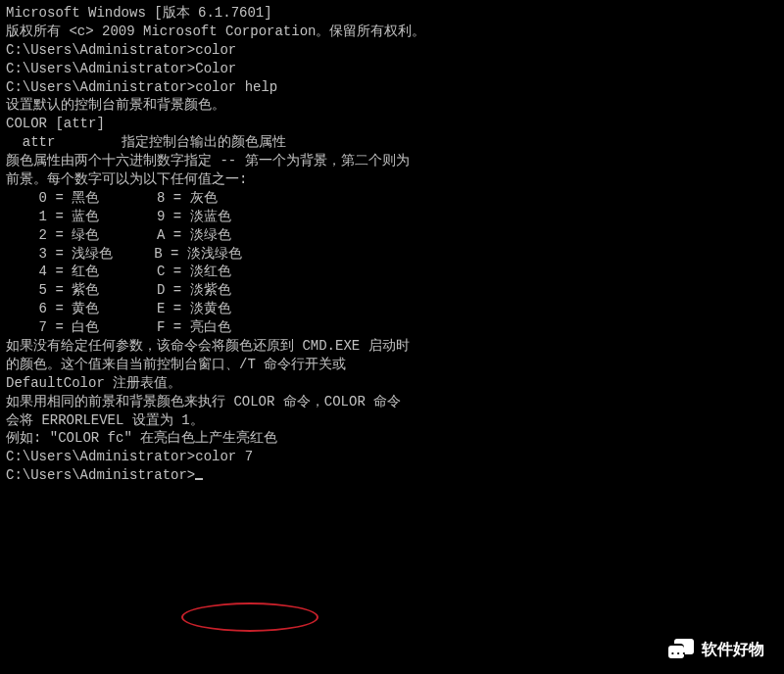 Image resolution: width=784 pixels, height=674 pixels. I want to click on help-text: 颜色属性由两个十六进制数字指定 -- 第一个为背景，第二个则为, so click(392, 161).